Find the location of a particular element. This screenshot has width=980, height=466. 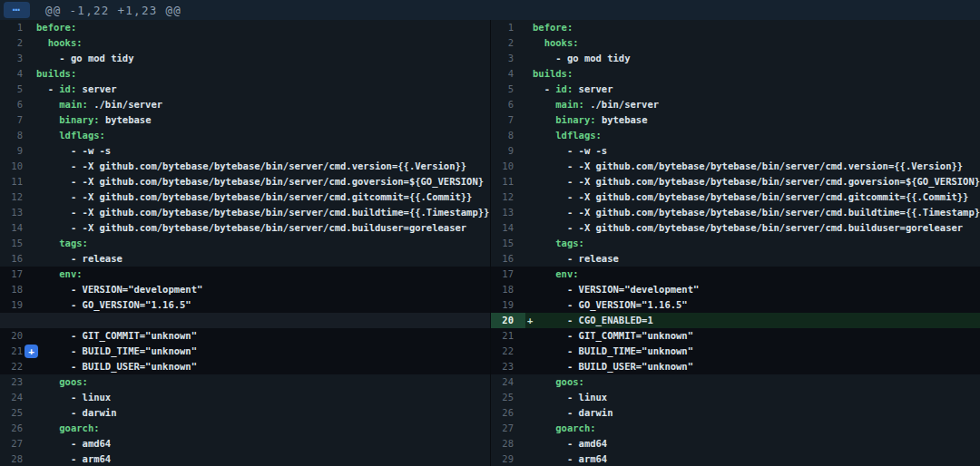

diff-row: 24 - linux is located at coordinates (245, 397).